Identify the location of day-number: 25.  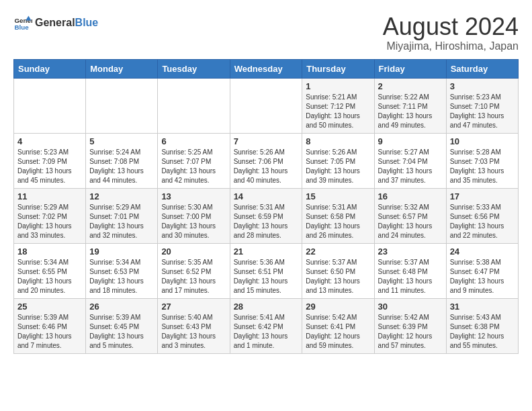
(50, 306).